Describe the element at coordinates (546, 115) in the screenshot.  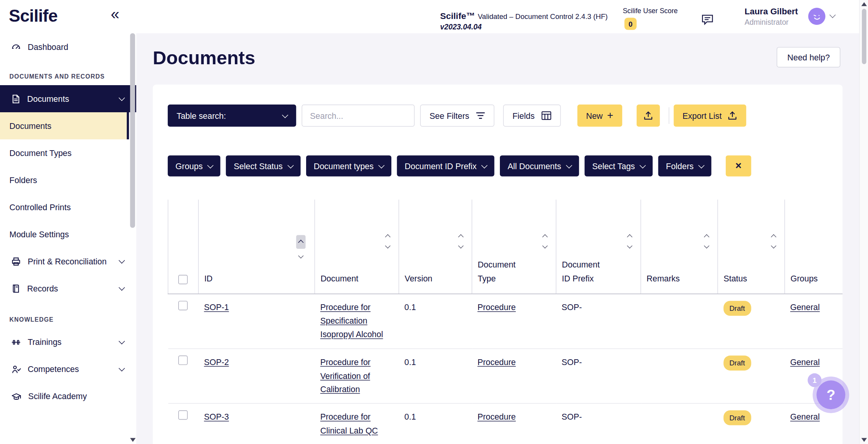
I see `table-grid-icon` at that location.